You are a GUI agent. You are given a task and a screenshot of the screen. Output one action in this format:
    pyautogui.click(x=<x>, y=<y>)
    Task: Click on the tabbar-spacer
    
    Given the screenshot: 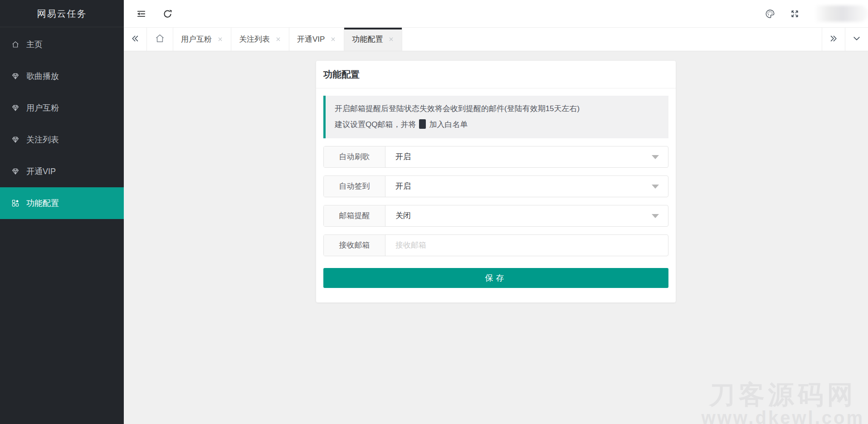 What is the action you would take?
    pyautogui.click(x=612, y=39)
    